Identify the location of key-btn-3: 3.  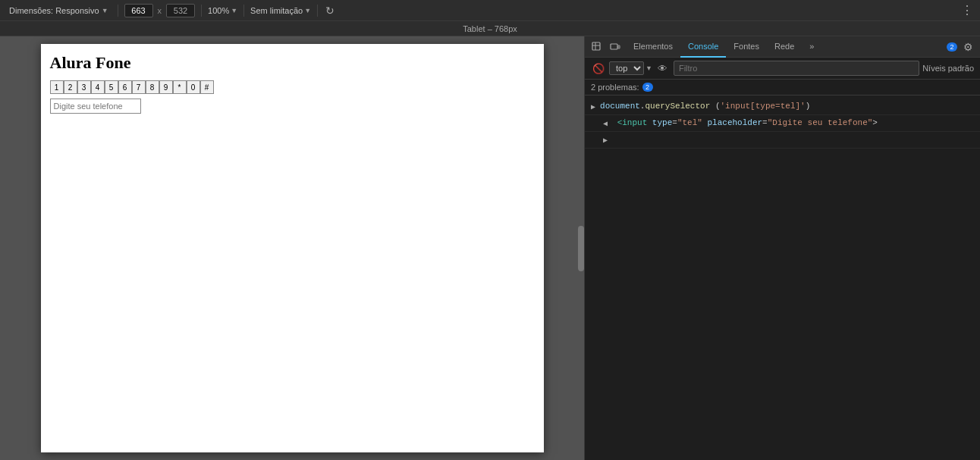
(84, 87).